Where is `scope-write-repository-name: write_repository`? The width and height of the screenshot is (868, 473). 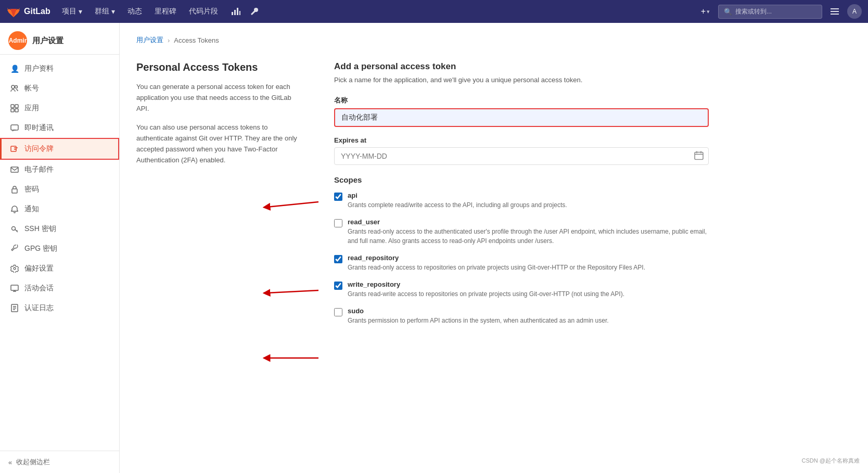 scope-write-repository-name: write_repository is located at coordinates (486, 284).